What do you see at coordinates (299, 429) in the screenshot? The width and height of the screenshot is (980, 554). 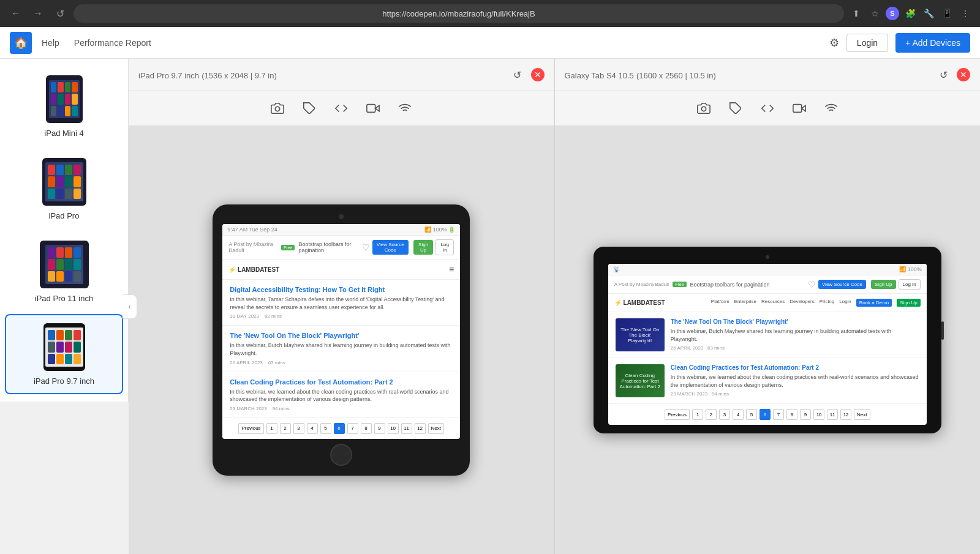 I see `page-3-button: 3` at bounding box center [299, 429].